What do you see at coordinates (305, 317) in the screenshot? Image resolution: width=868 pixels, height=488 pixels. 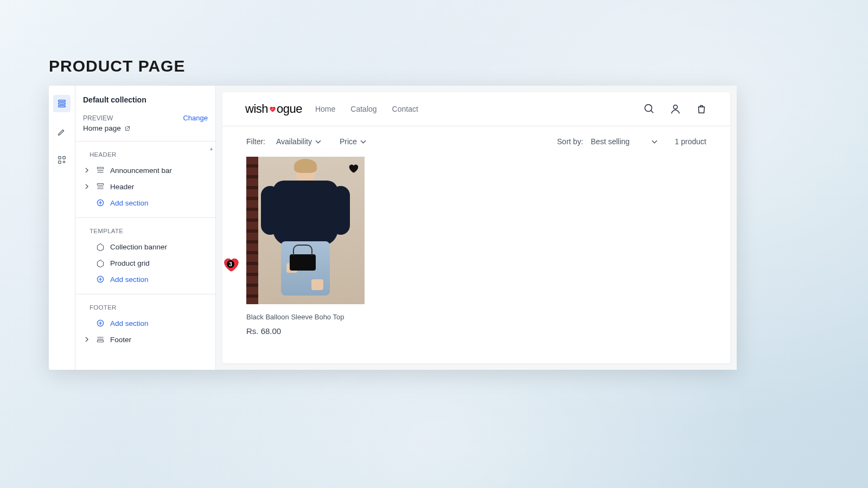 I see `product-title: Black Balloon Sleeve Boho Top` at bounding box center [305, 317].